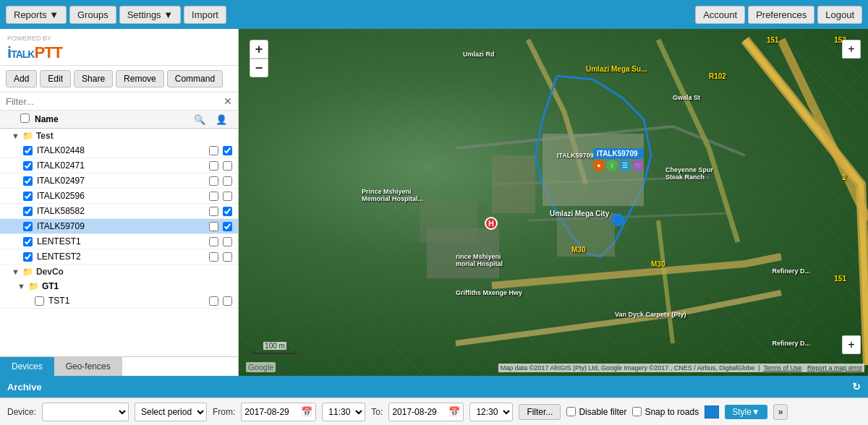 Image resolution: width=868 pixels, height=425 pixels. Describe the element at coordinates (434, 14) in the screenshot. I see `top-navbar: Reports ▼ Groups Settings ▼ Import Accou…` at that location.